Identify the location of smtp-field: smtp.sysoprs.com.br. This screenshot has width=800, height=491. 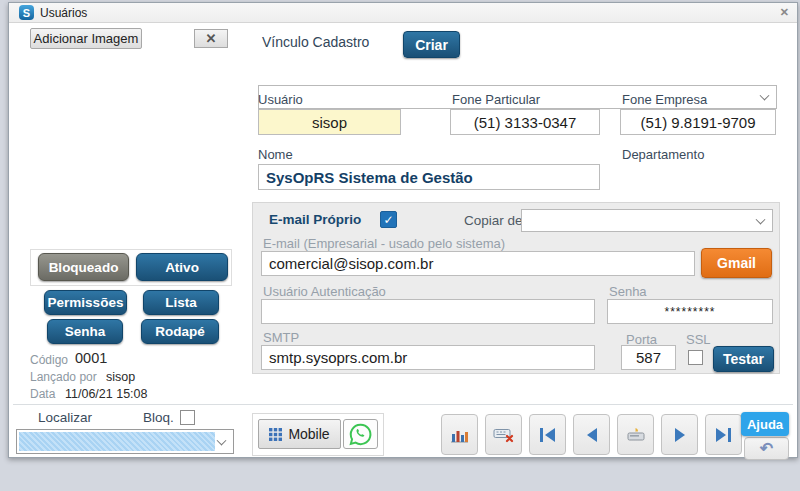
(428, 358).